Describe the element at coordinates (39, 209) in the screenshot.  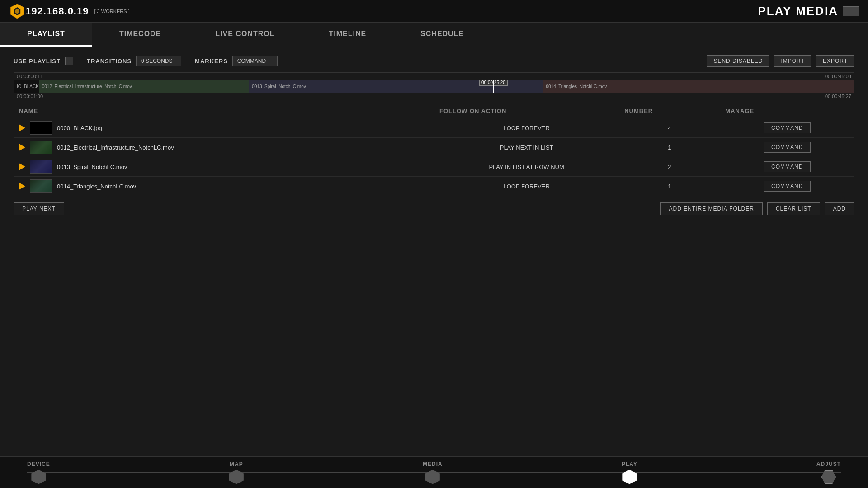
I see `play-next-button: PLAY NEXT` at that location.